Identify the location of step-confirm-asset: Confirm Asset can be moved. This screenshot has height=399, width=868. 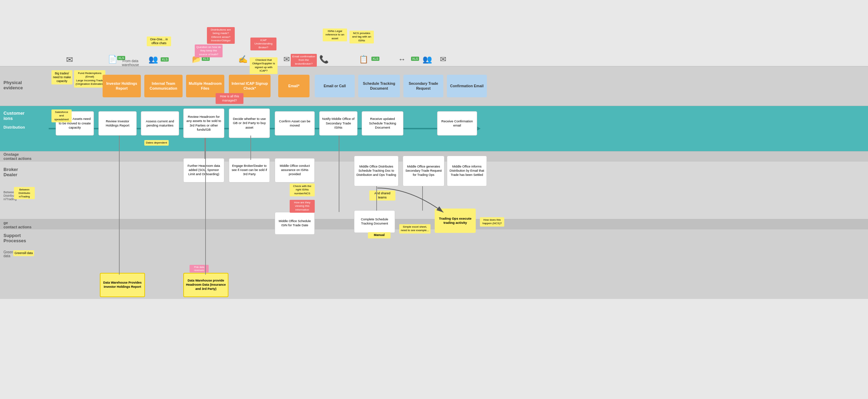
(295, 123).